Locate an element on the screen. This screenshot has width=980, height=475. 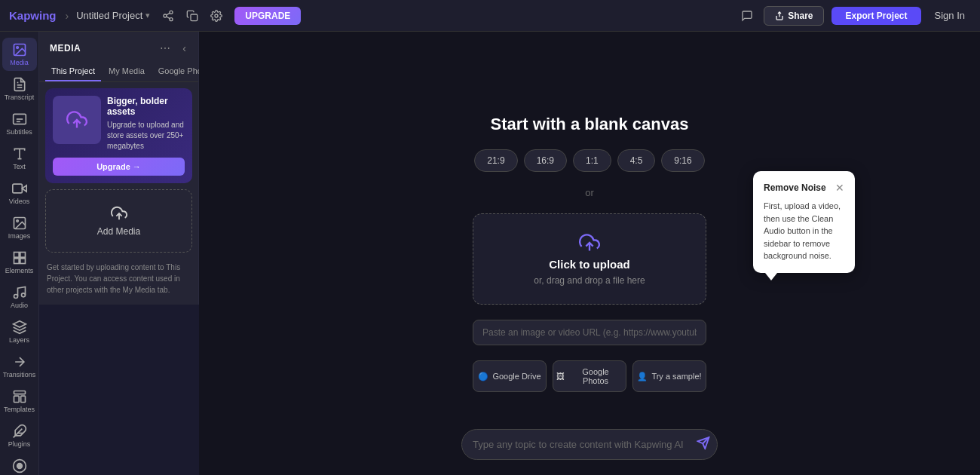
messages-icon-btn is located at coordinates (747, 16).